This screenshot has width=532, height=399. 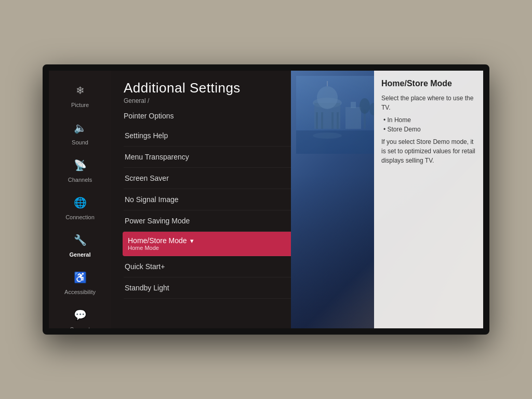 I want to click on sidebar-item-connection: 🌐 Connection, so click(x=80, y=207).